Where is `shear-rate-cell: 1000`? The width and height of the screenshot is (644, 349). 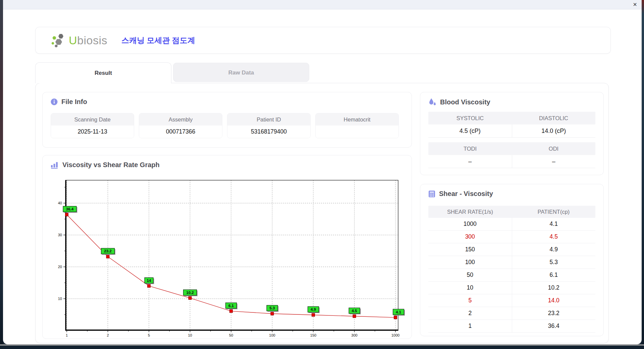 shear-rate-cell: 1000 is located at coordinates (470, 224).